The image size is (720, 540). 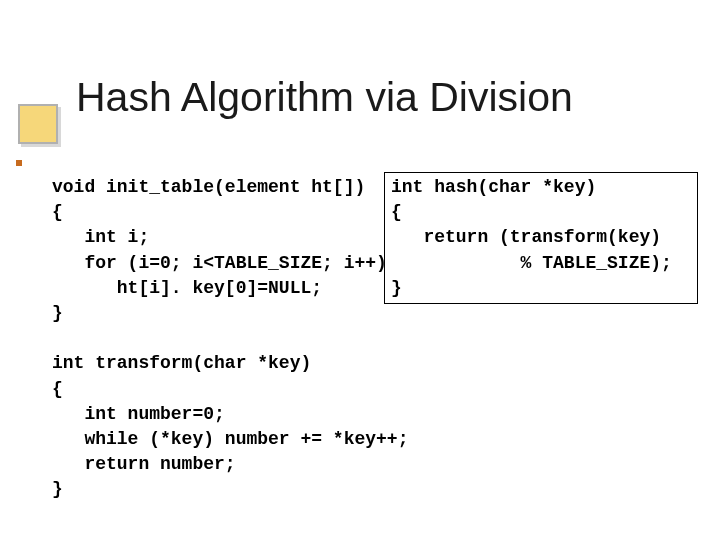 I want to click on slide-title: Hash Algorithm via Division, so click(x=324, y=98).